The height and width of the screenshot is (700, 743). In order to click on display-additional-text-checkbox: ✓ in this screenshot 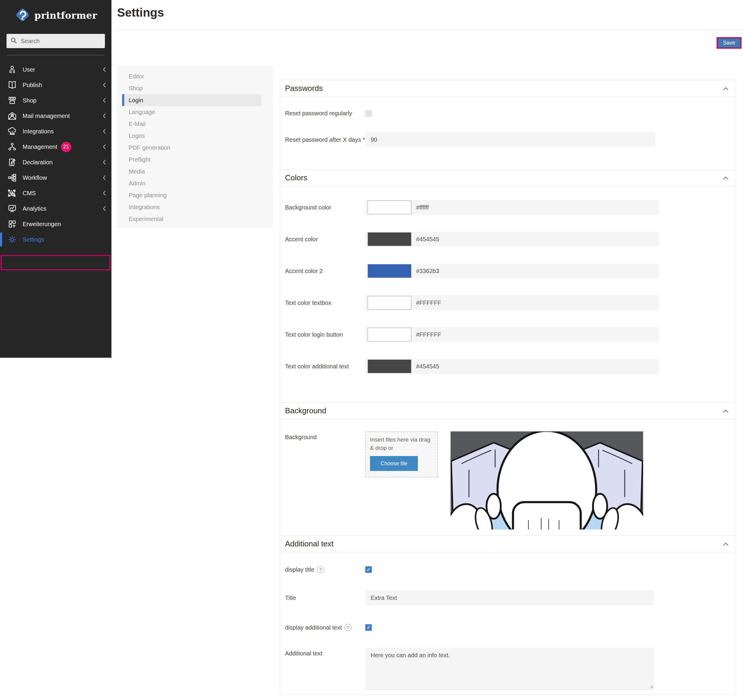, I will do `click(369, 627)`.